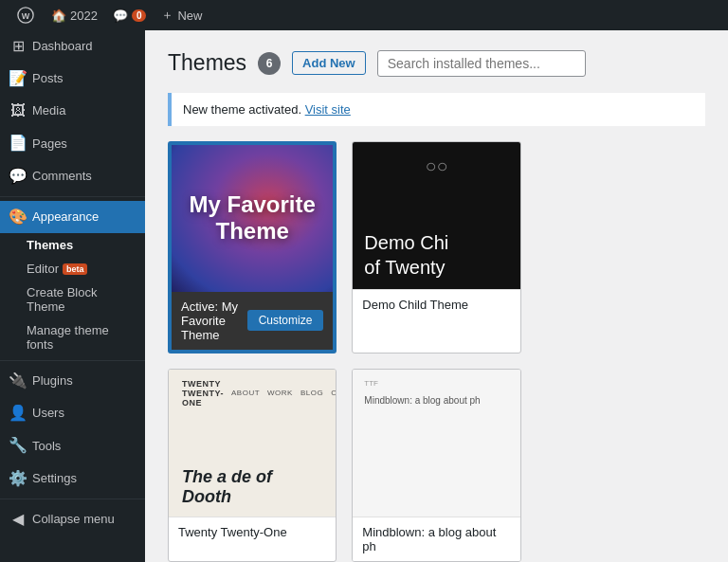 This screenshot has width=728, height=562. I want to click on sidebar-sub-item-editor: Editor beta, so click(72, 269).